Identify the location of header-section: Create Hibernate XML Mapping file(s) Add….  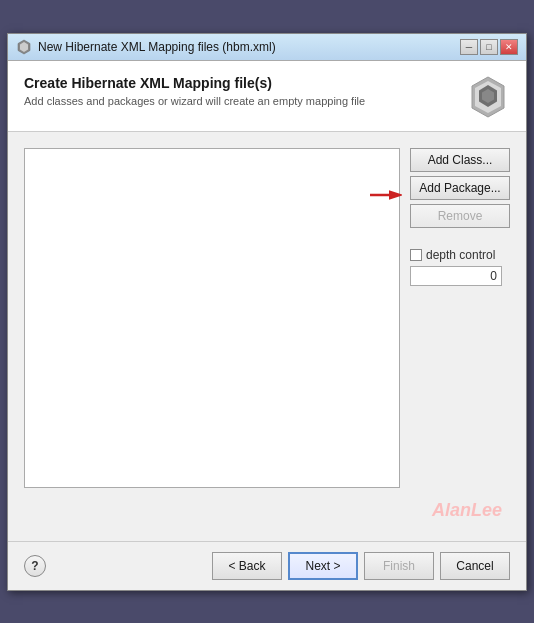
(267, 96).